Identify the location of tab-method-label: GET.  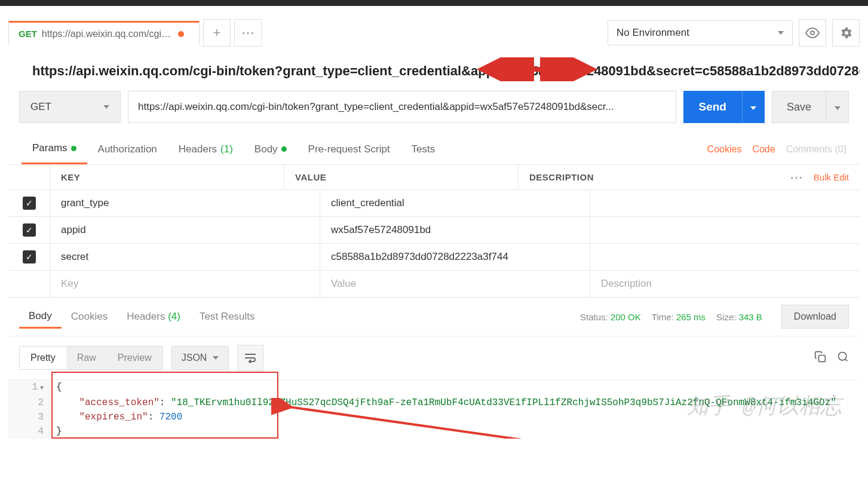
(27, 33).